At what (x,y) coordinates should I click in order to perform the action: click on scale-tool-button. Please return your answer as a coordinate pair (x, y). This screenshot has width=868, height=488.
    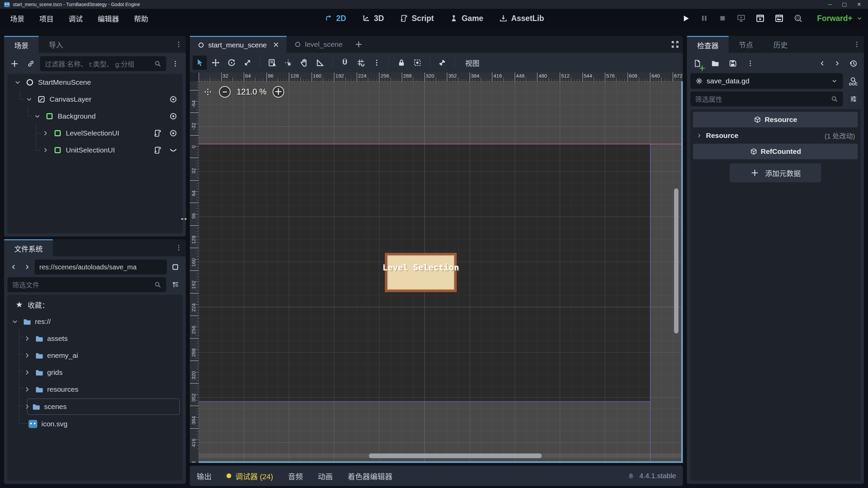
    Looking at the image, I should click on (248, 63).